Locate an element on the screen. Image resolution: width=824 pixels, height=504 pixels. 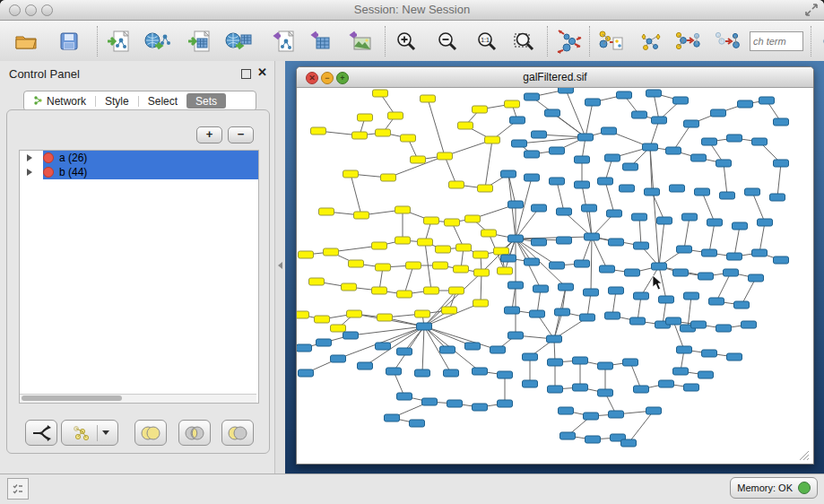
remove-set-button: − is located at coordinates (240, 135).